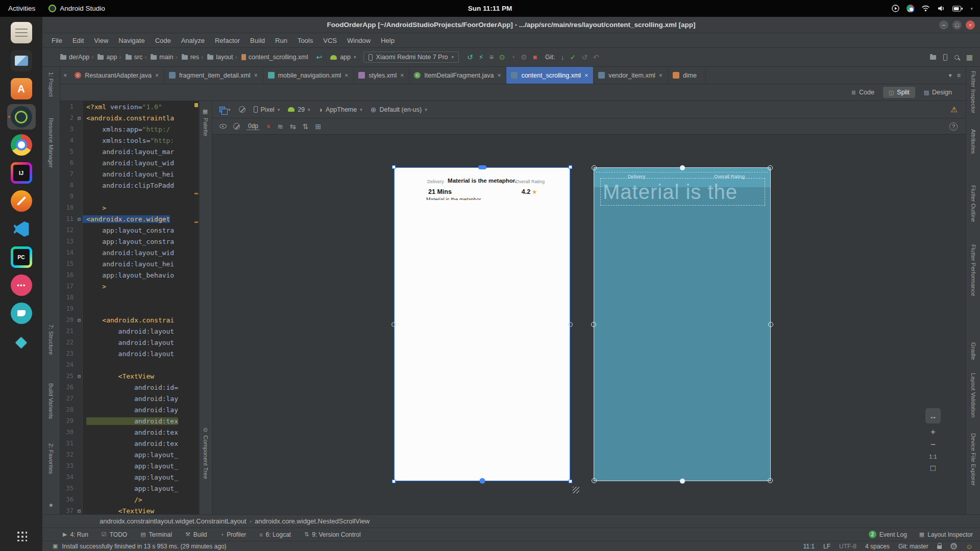 This screenshot has width=980, height=551. Describe the element at coordinates (973, 459) in the screenshot. I see `sidebar-item-device-file-explorer: Device File Explorer` at that location.